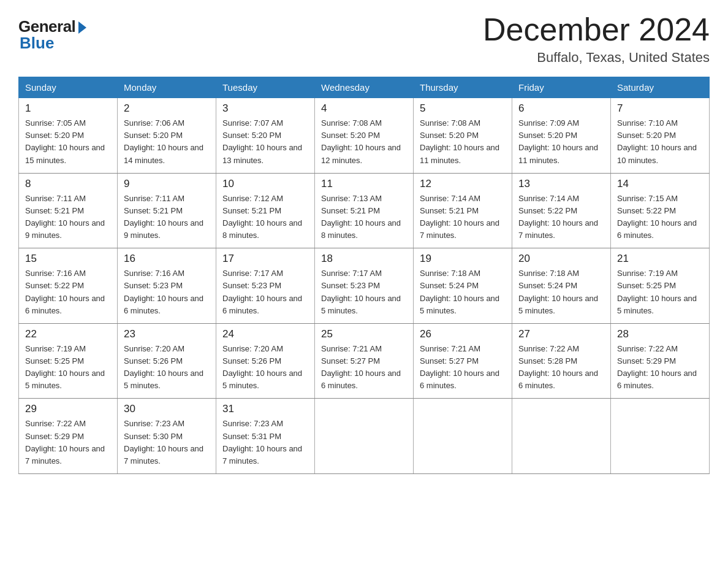 The width and height of the screenshot is (728, 563). I want to click on header-area: General Blue December 2024 Buffalo, Texa…, so click(364, 39).